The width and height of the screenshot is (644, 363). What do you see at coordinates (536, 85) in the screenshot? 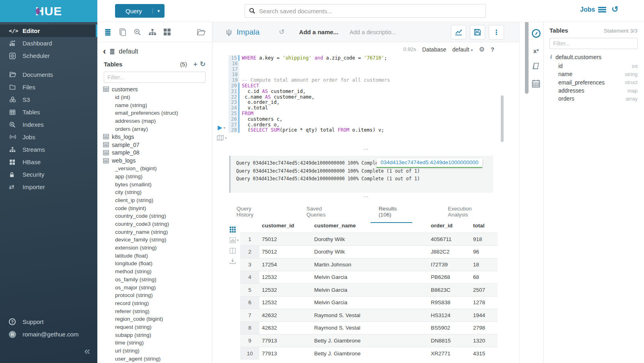
I see `schedule-calendar-icon` at bounding box center [536, 85].